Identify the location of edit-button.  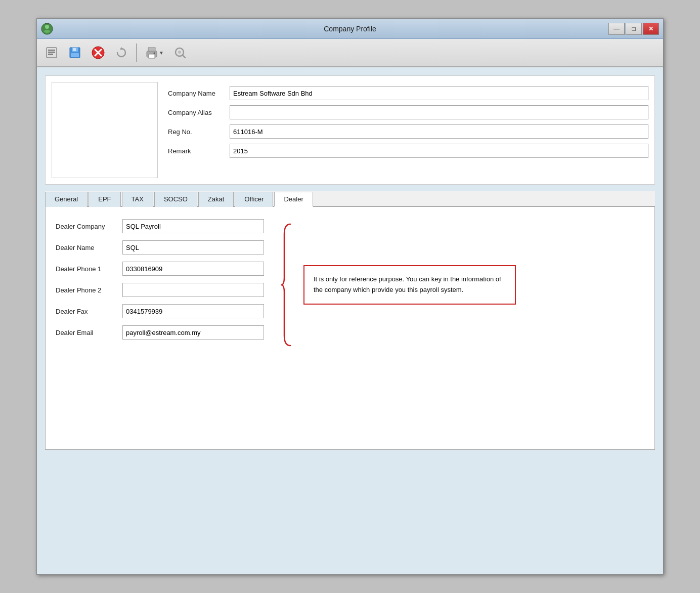
(52, 53).